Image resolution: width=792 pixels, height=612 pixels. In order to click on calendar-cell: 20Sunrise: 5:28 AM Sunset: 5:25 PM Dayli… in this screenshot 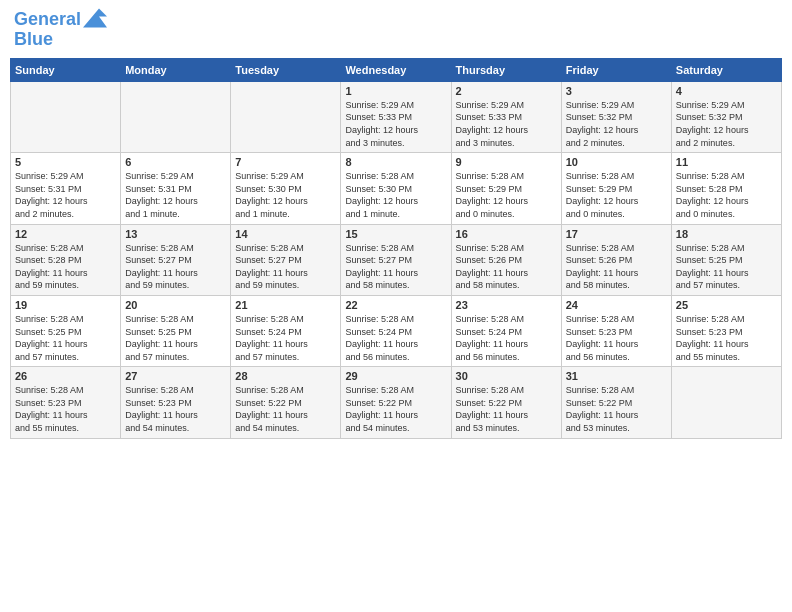, I will do `click(176, 330)`.